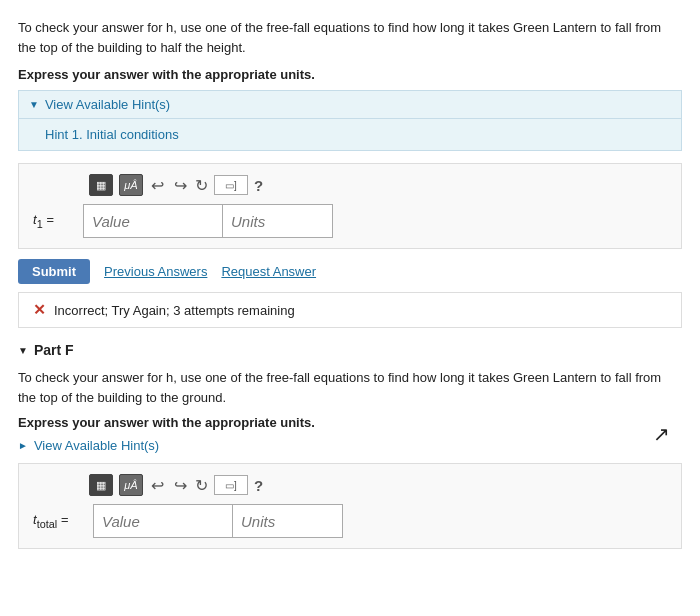 The image size is (700, 616). I want to click on help-button: ?, so click(258, 186).